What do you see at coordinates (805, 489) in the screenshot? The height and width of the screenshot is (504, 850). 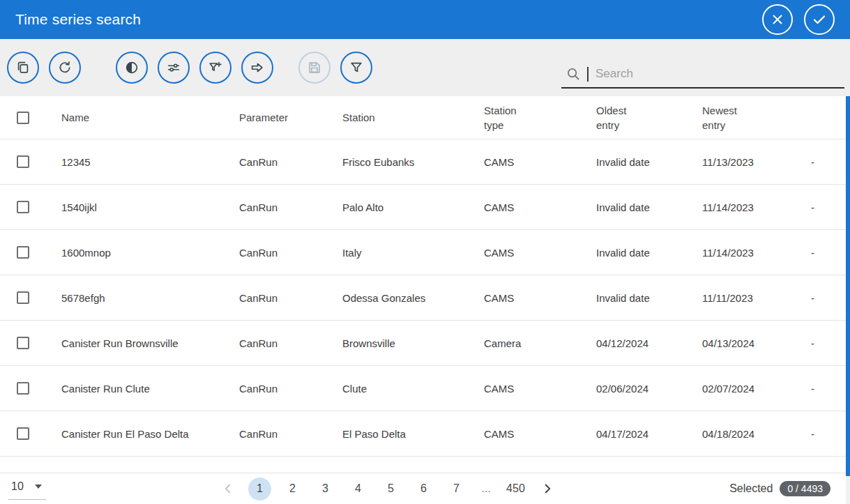 I see `selected-count-badge: 0 / 4493` at bounding box center [805, 489].